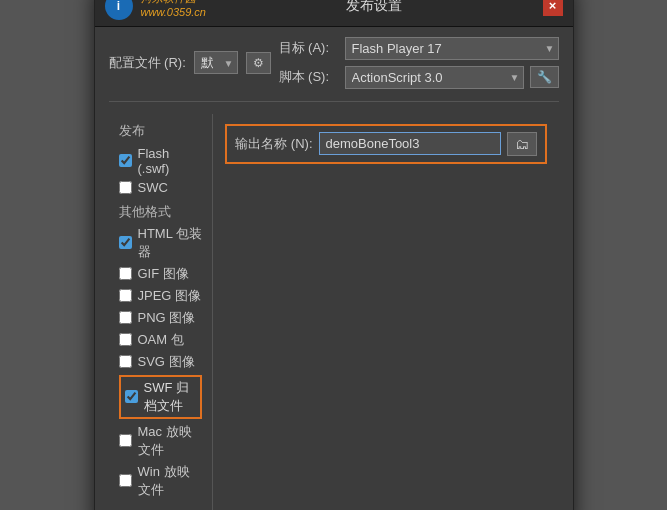 The height and width of the screenshot is (510, 667). I want to click on svg-label: SVG 图像, so click(166, 362).